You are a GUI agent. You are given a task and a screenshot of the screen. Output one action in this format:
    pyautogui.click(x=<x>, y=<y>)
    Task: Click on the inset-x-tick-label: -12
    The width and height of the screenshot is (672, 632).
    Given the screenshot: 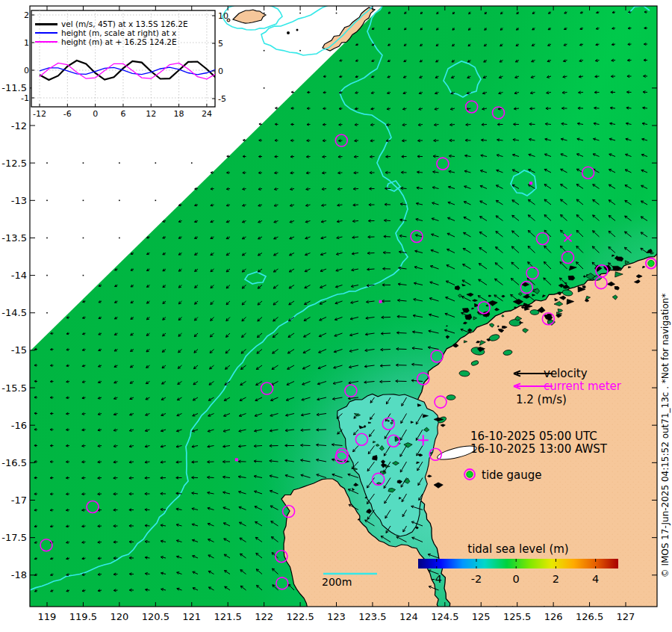 What is the action you would take?
    pyautogui.click(x=40, y=114)
    